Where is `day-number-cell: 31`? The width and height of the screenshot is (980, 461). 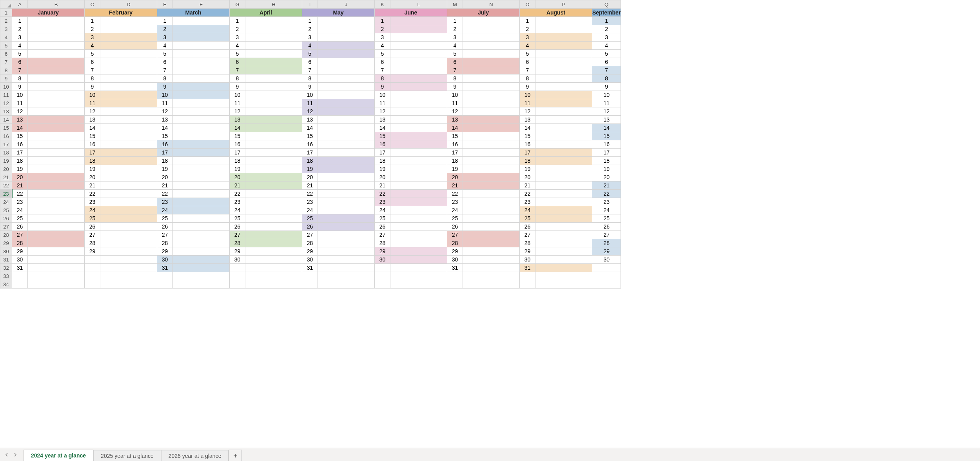
day-number-cell: 31 is located at coordinates (310, 268).